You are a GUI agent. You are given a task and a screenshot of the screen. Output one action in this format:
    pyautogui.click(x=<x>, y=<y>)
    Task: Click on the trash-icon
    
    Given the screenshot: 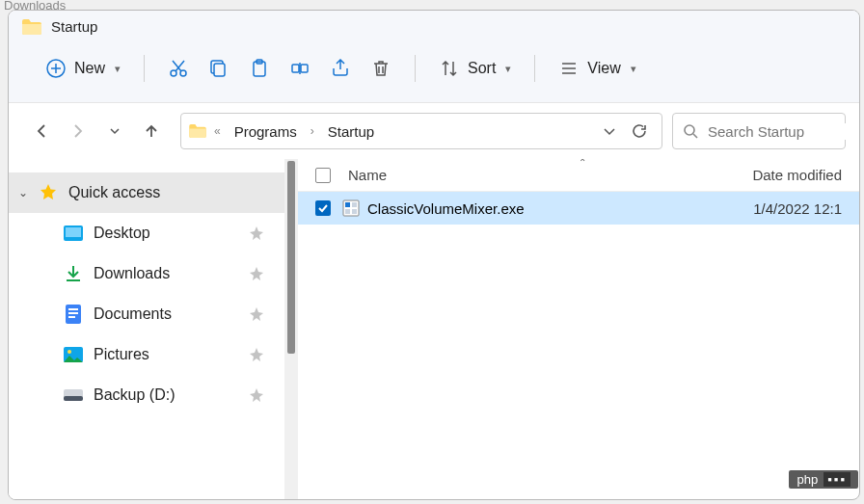 What is the action you would take?
    pyautogui.click(x=381, y=68)
    